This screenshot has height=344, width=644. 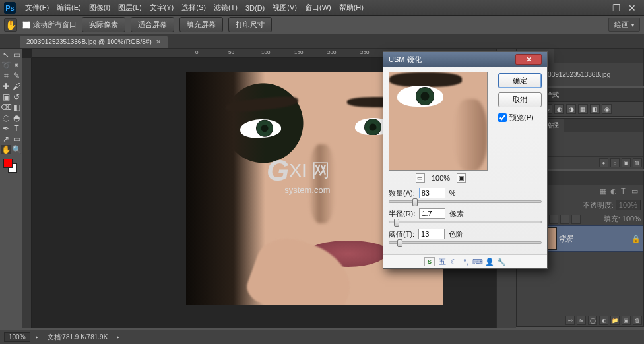 What do you see at coordinates (152, 25) in the screenshot?
I see `fit-screen-button: 适合屏幕` at bounding box center [152, 25].